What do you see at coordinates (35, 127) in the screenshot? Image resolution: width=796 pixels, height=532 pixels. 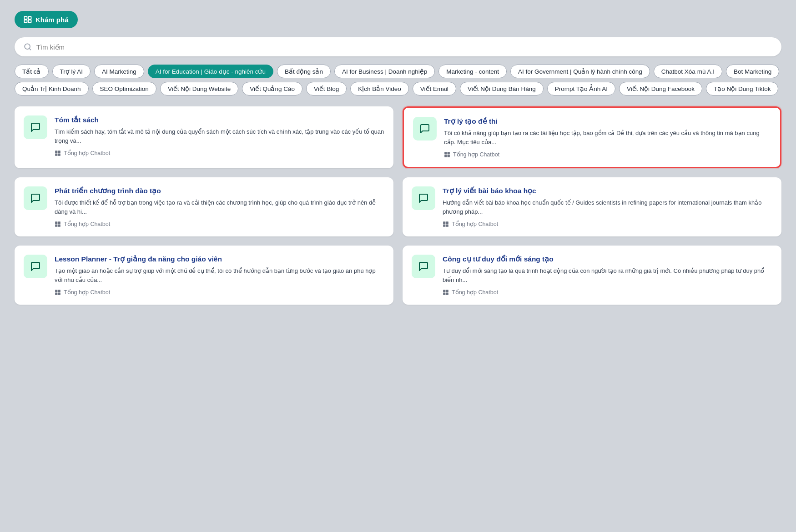 I see `card-icon-tom-tat-sach` at bounding box center [35, 127].